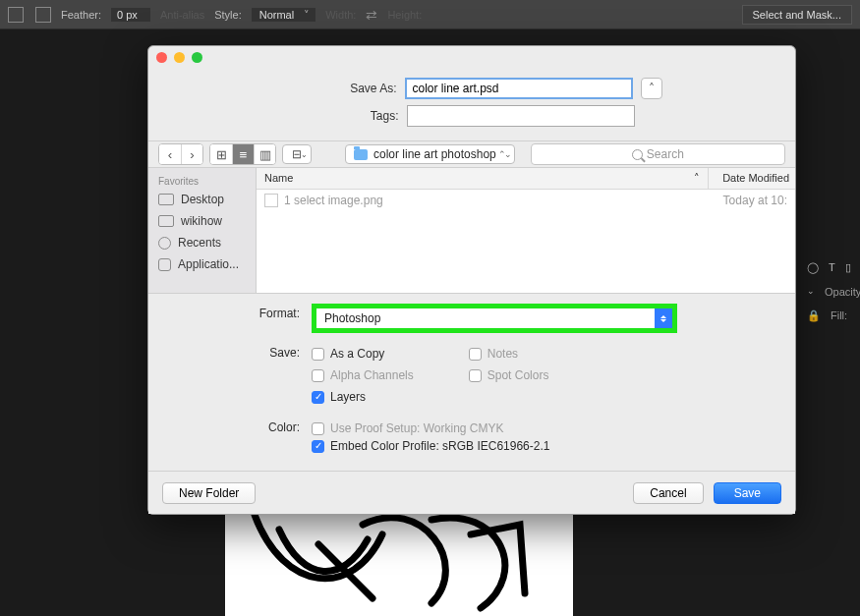 Image resolution: width=860 pixels, height=616 pixels. What do you see at coordinates (202, 181) in the screenshot?
I see `sidebar-header: Favorites` at bounding box center [202, 181].